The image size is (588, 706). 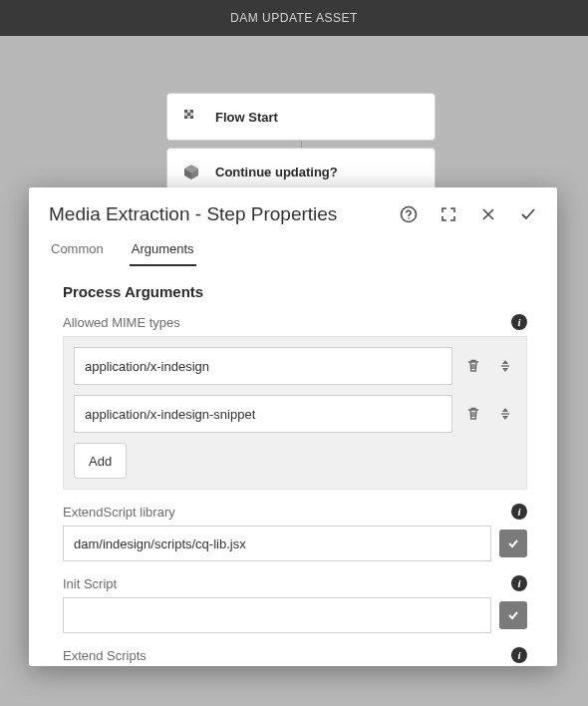 I want to click on init-script-row, so click(x=295, y=615).